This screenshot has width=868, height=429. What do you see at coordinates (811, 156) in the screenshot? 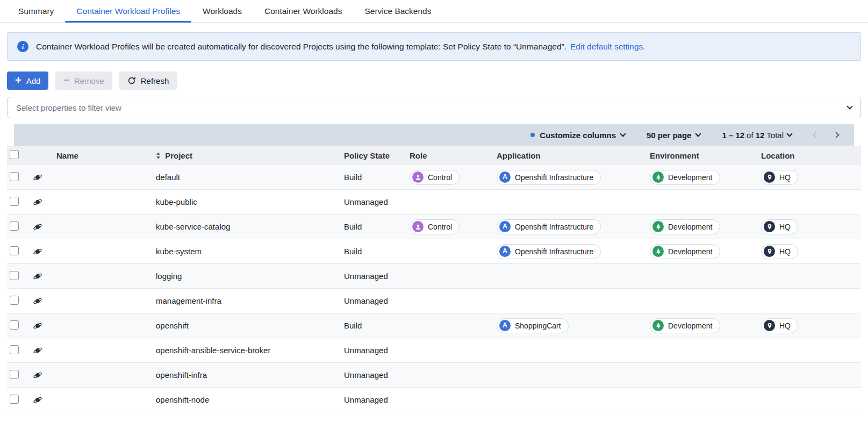
I see `column-header-location: Location` at bounding box center [811, 156].